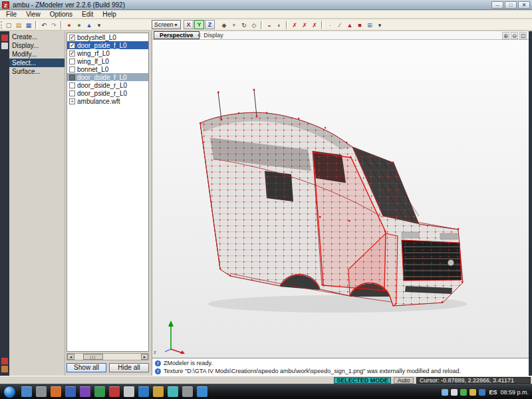 The height and width of the screenshot is (399, 532). What do you see at coordinates (279, 25) in the screenshot?
I see `mirror-tool-icon: ◐` at bounding box center [279, 25].